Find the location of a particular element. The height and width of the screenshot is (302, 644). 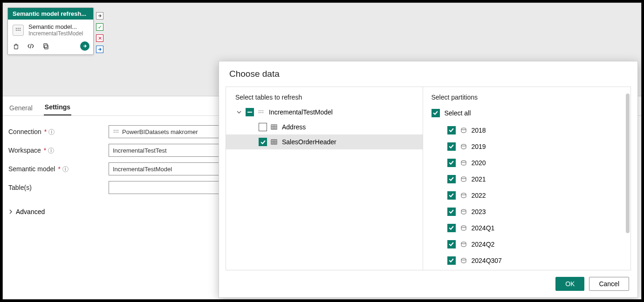

partition-row: 2021 is located at coordinates (531, 179).